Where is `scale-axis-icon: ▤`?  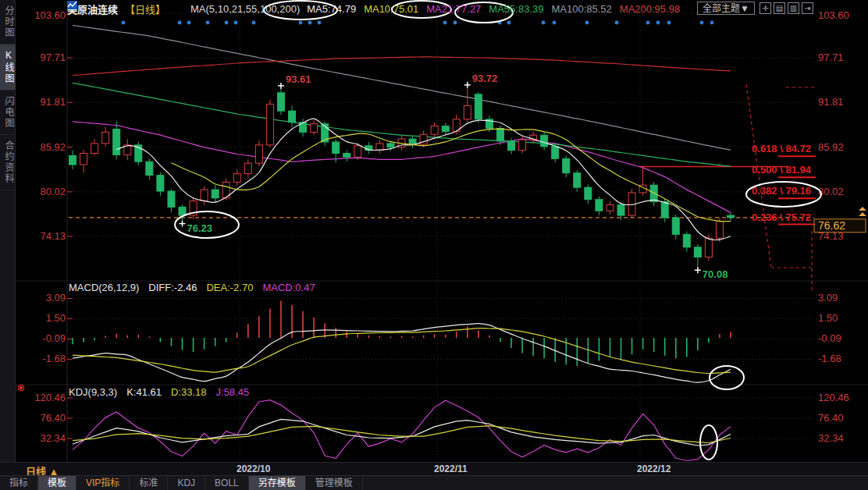 scale-axis-icon: ▤ is located at coordinates (779, 8).